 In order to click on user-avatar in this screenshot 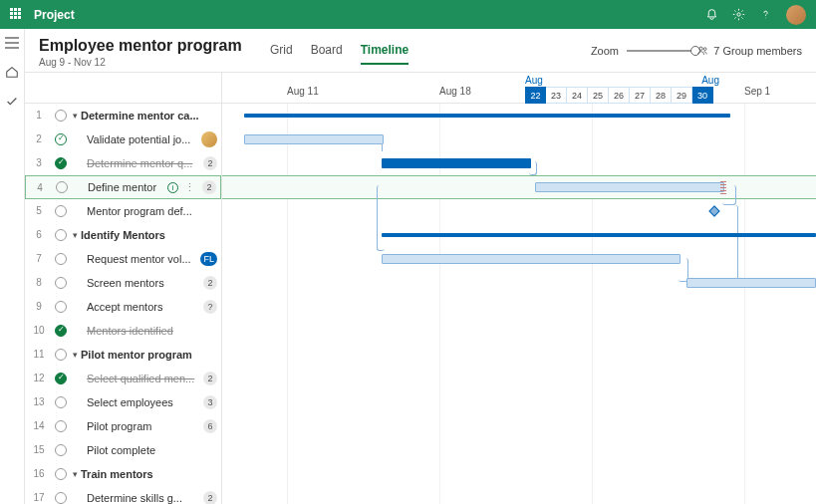, I will do `click(796, 15)`.